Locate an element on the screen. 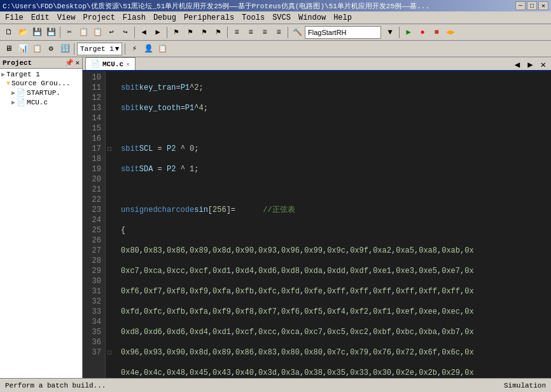  bookmark3-icon: ⚑ is located at coordinates (204, 32).